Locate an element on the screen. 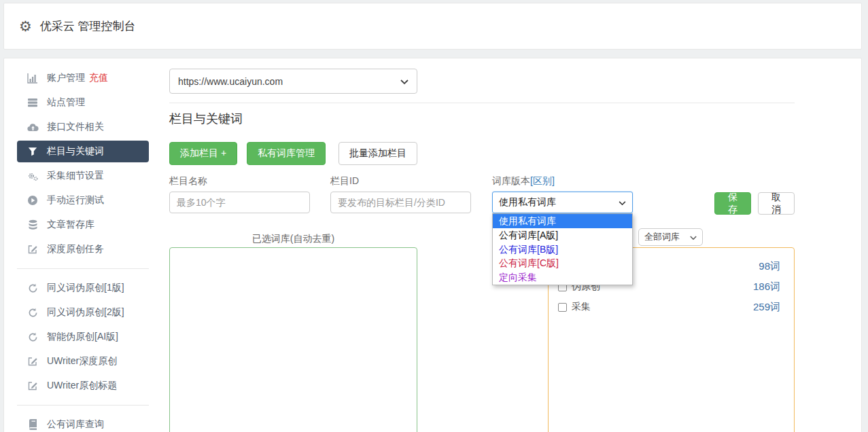 This screenshot has height=432, width=868. thesaurus-version-label-text: 词库版本 is located at coordinates (511, 181).